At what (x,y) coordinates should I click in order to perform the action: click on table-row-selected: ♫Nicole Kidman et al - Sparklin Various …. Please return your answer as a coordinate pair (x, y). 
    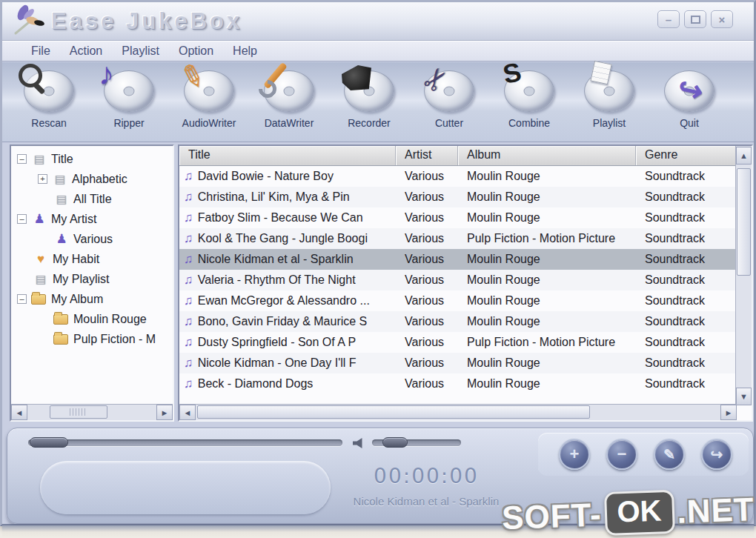
    Looking at the image, I should click on (458, 259).